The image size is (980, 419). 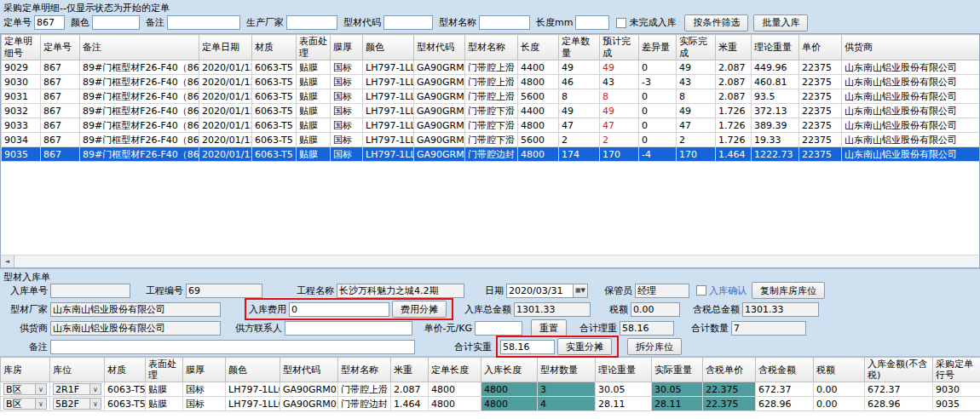 I want to click on inbound-fee-input, so click(x=339, y=310).